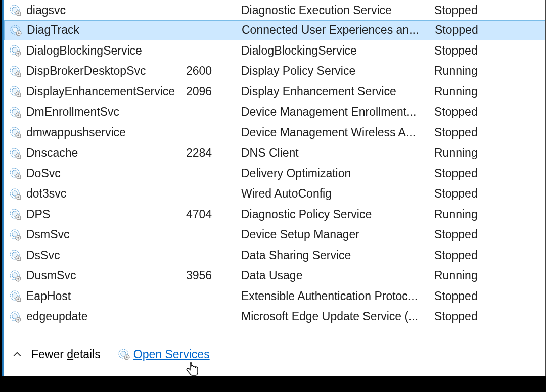 Image resolution: width=546 pixels, height=392 pixels. What do you see at coordinates (105, 132) in the screenshot?
I see `service-name: dmwappushservice` at bounding box center [105, 132].